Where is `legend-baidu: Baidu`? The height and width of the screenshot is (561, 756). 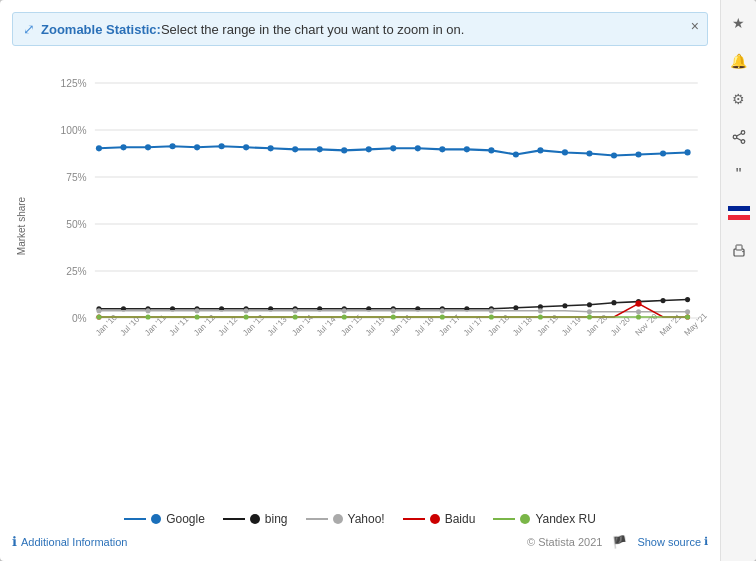 legend-baidu: Baidu is located at coordinates (440, 519).